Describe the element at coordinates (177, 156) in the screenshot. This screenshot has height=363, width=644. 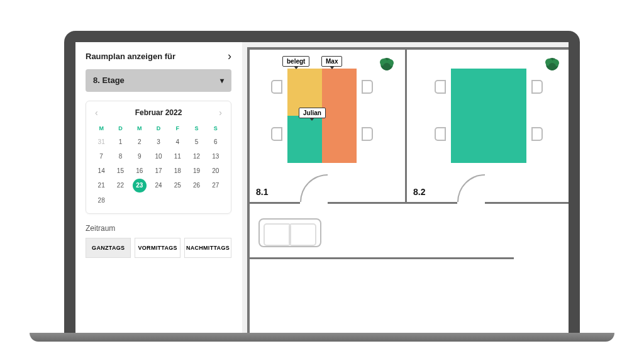
I see `calendar-day: 11` at that location.